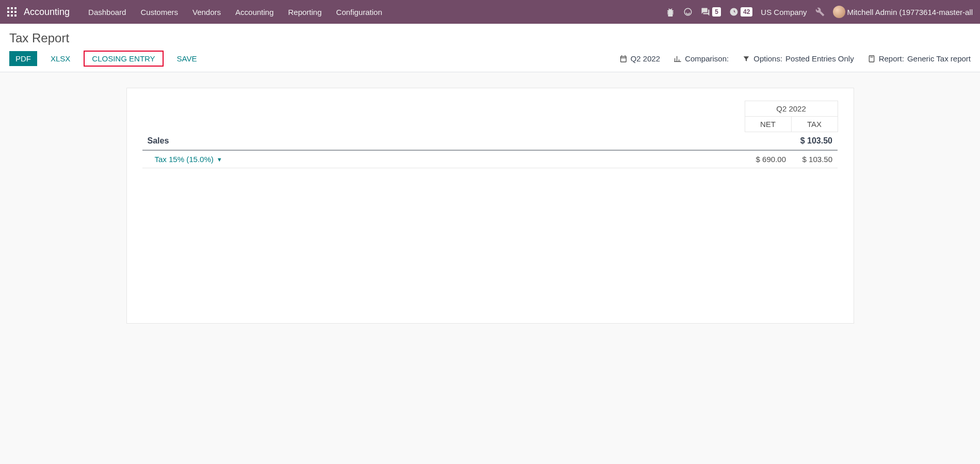  Describe the element at coordinates (821, 12) in the screenshot. I see `systray: 5 42 US Company Mitchell Admin (19773614…` at that location.